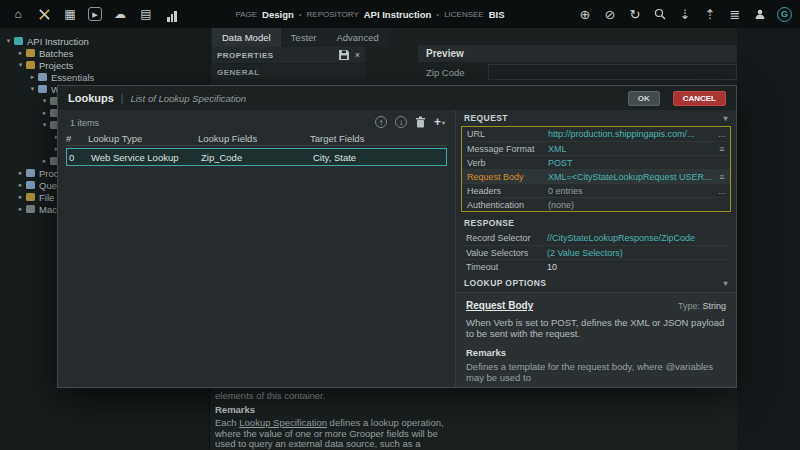  I want to click on grooper-logo: G, so click(784, 14).